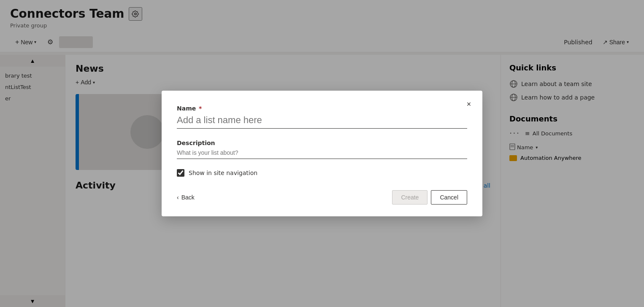  I want to click on footer-buttons: Create Cancel, so click(430, 197).